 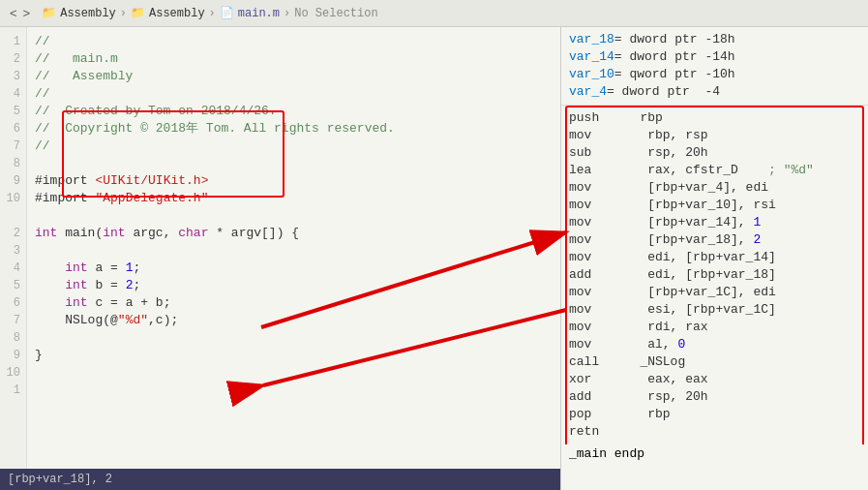 What do you see at coordinates (294, 286) in the screenshot?
I see `code-line: int b = 2;` at bounding box center [294, 286].